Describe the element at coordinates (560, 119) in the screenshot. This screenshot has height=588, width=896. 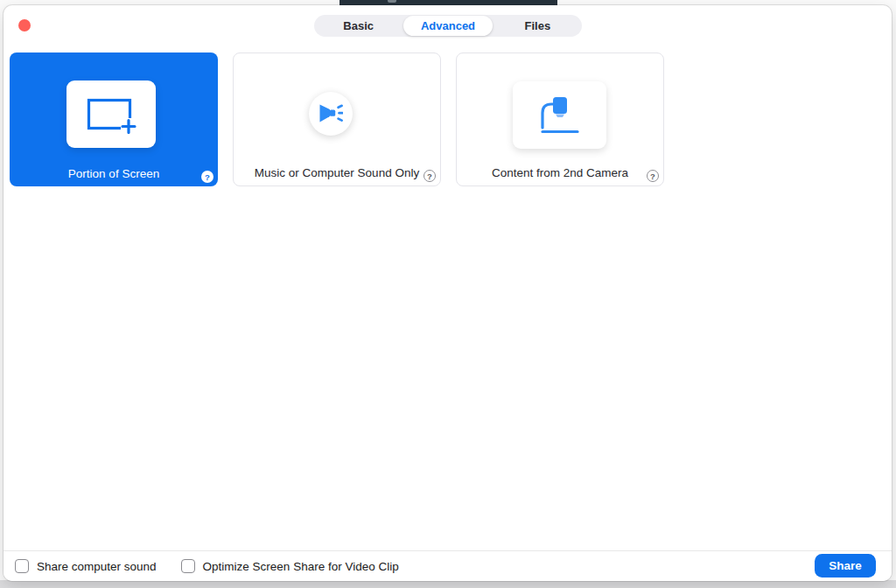
I see `card-content-2nd-camera: Content from 2nd Camera ?` at that location.